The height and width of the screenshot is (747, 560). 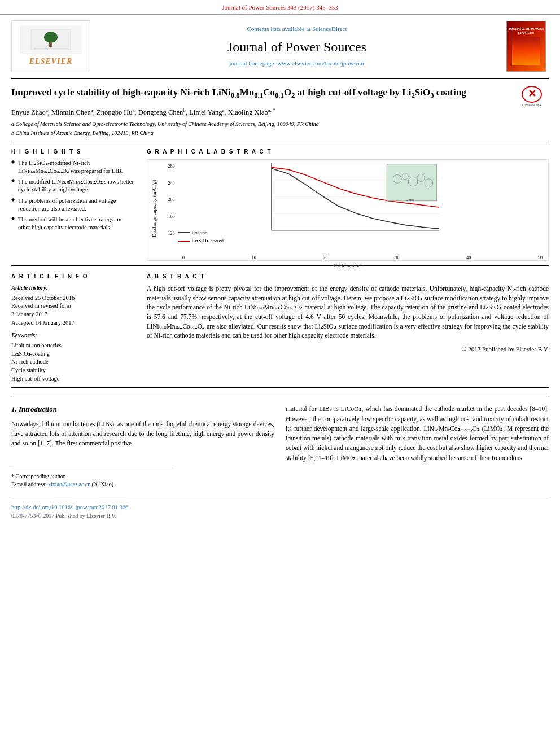 What do you see at coordinates (168, 217) in the screenshot?
I see `y-tick-160: 160` at bounding box center [168, 217].